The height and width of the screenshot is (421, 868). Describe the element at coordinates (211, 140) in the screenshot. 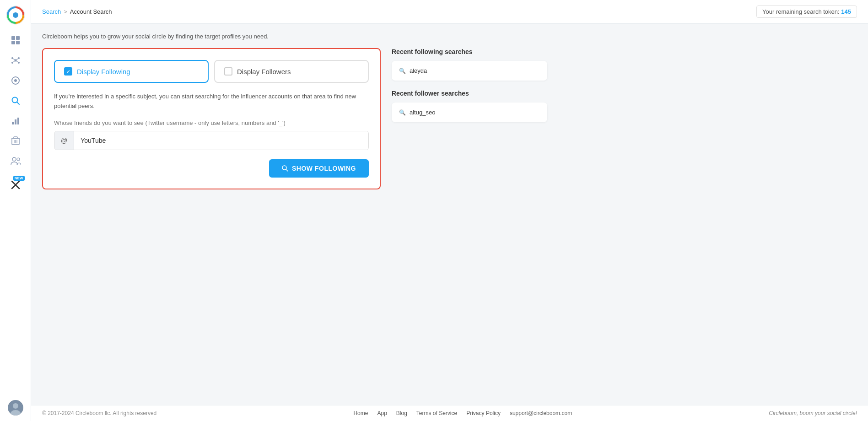

I see `username-input-wrap: @` at that location.